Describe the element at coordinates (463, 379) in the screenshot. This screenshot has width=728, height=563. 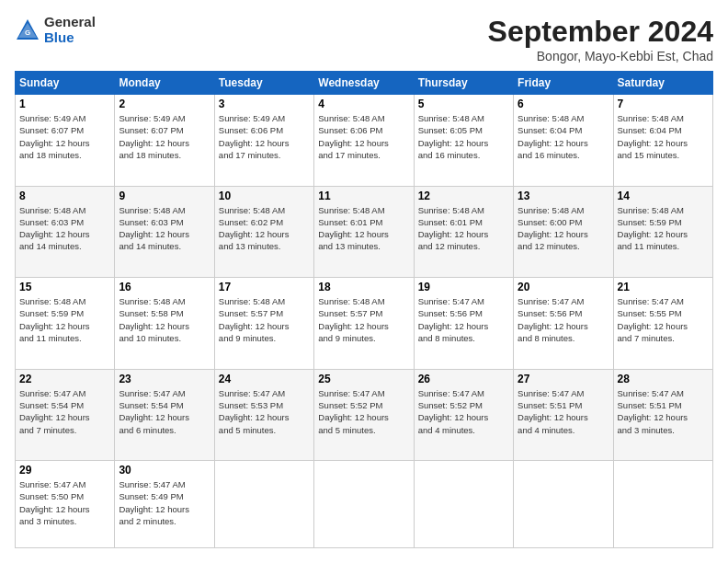
I see `day-number: 26` at that location.